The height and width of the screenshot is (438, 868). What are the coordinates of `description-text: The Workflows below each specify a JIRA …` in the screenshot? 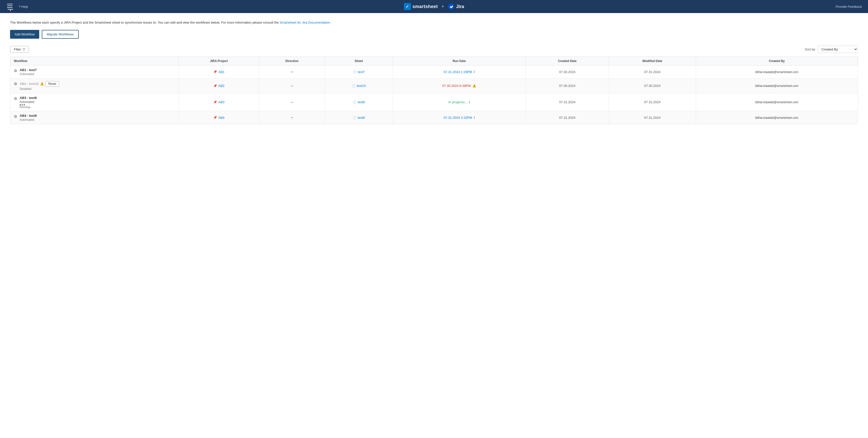 It's located at (434, 23).